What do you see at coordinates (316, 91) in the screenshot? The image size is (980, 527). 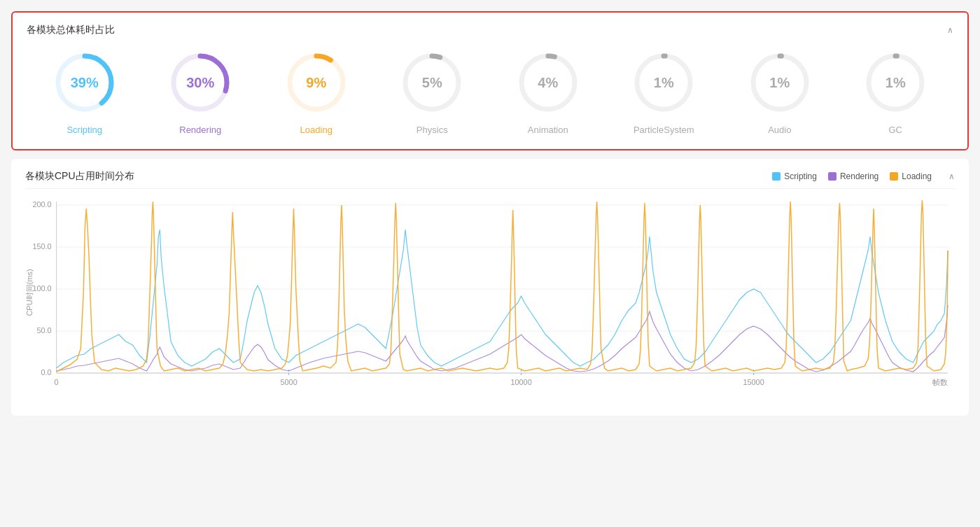 I see `donut-item-loading: 9% Loading` at bounding box center [316, 91].